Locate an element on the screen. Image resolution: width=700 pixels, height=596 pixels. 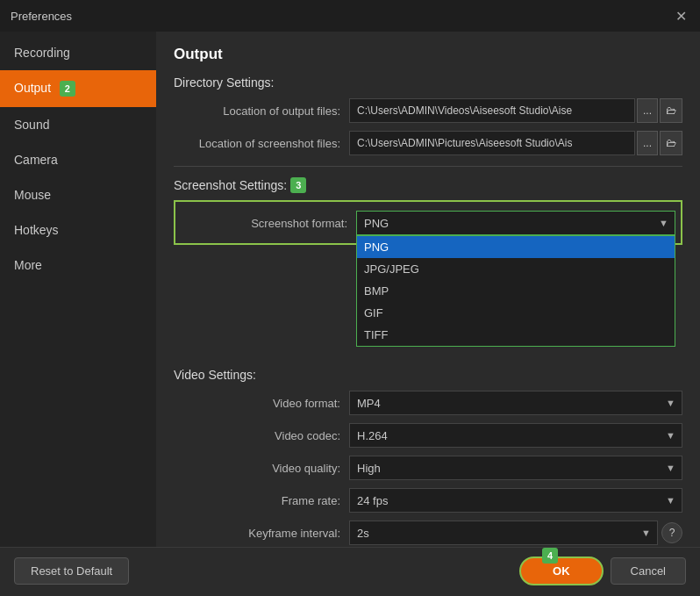
video-codec-select: H.264 is located at coordinates (516, 435).